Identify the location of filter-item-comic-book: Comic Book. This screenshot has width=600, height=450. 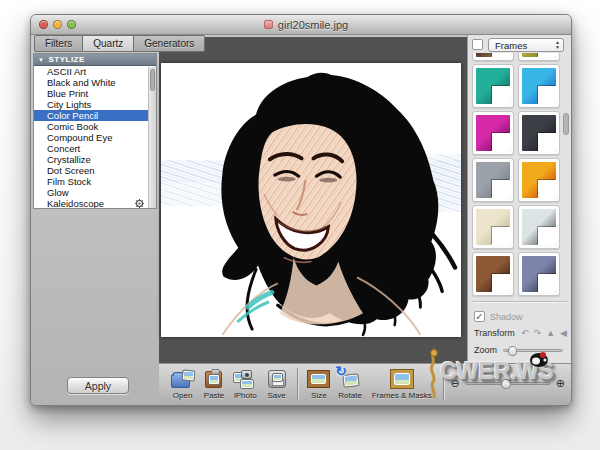
(95, 126).